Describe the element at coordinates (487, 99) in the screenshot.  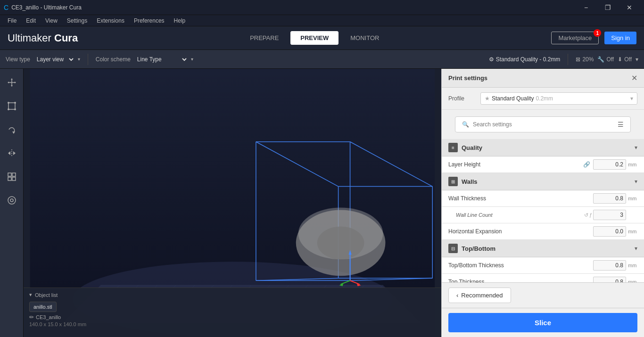
I see `star-icon: ★` at that location.